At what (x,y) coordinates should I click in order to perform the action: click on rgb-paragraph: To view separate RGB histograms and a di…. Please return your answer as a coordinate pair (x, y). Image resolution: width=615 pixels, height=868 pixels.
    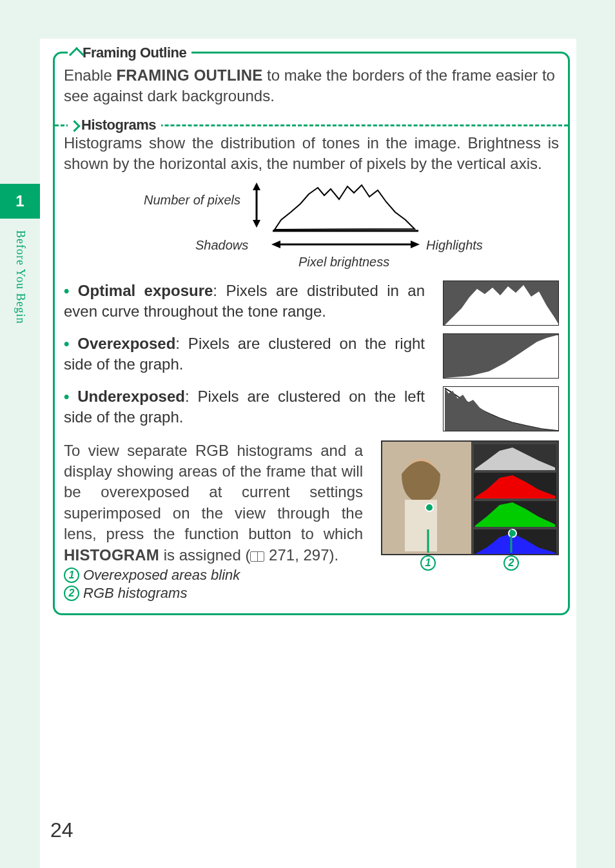
    Looking at the image, I should click on (213, 503).